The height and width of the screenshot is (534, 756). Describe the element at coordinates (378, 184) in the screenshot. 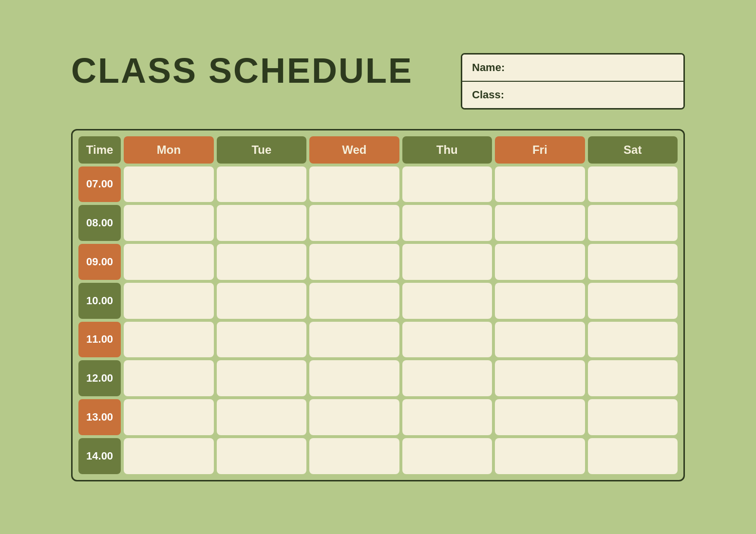

I see `table-row: 07.00` at that location.